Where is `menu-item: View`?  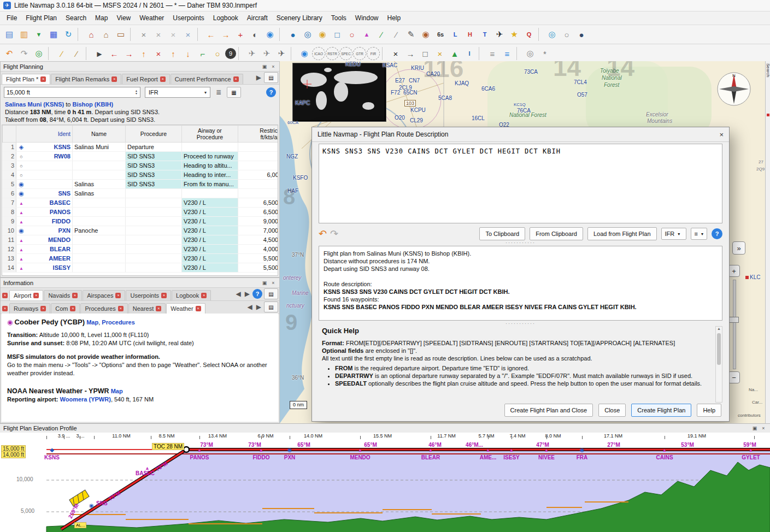
menu-item: View is located at coordinates (124, 18).